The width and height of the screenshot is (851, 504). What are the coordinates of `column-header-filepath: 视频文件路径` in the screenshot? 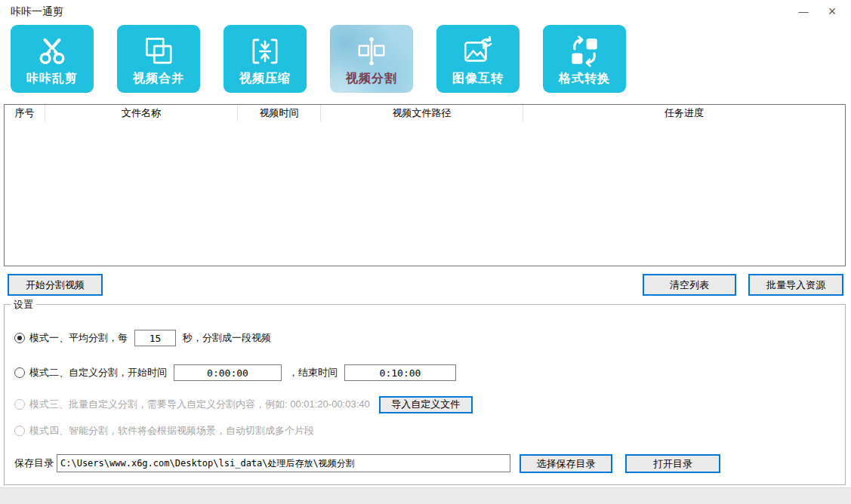 It's located at (422, 113).